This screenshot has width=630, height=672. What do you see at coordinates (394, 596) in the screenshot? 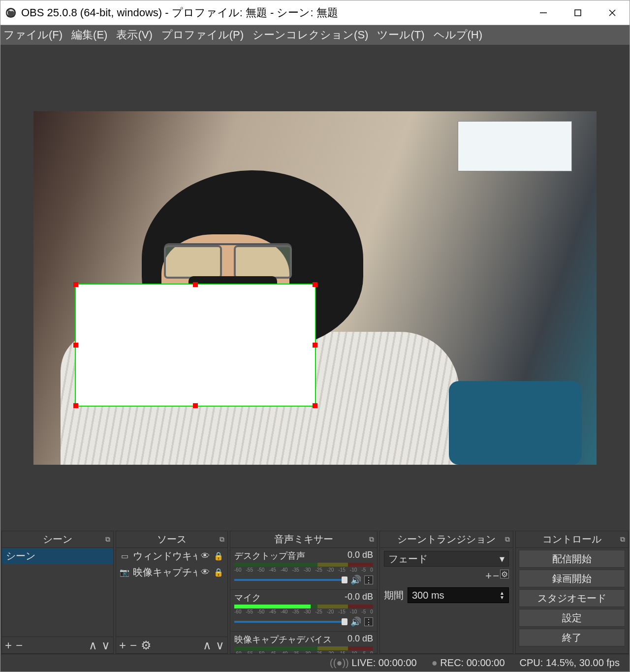
I see `duration-label: 期間` at bounding box center [394, 596].